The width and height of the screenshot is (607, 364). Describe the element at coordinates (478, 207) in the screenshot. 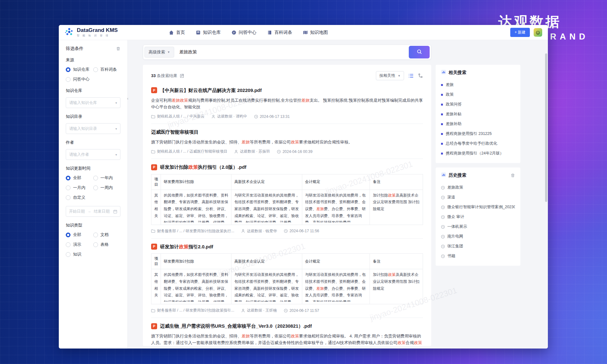

I see `history-search-item: 微众银行智能审计知识管理案例_2023080...` at that location.